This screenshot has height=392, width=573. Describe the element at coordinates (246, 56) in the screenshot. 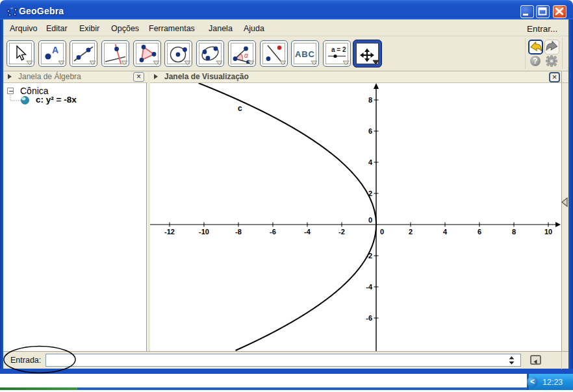

I see `svg-text: α` at that location.